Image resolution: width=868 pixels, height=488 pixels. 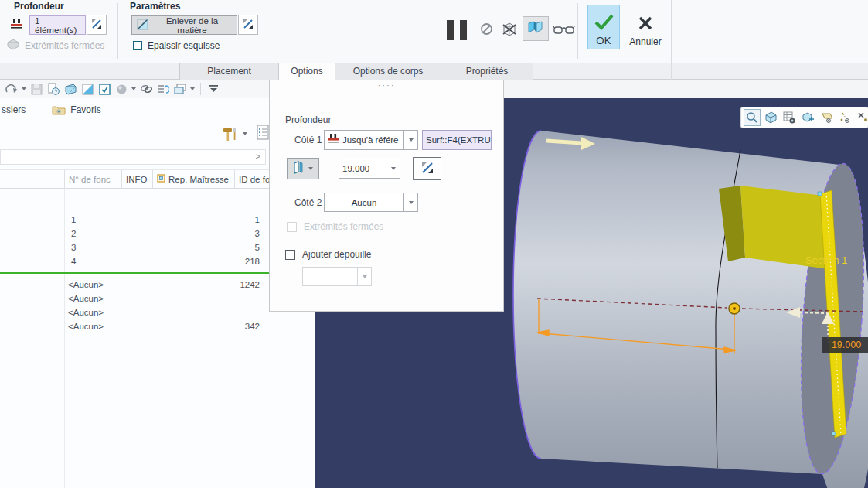 What do you see at coordinates (335, 227) in the screenshot?
I see `closed-ends-checkbox-disabled: Extrémités fermées` at bounding box center [335, 227].